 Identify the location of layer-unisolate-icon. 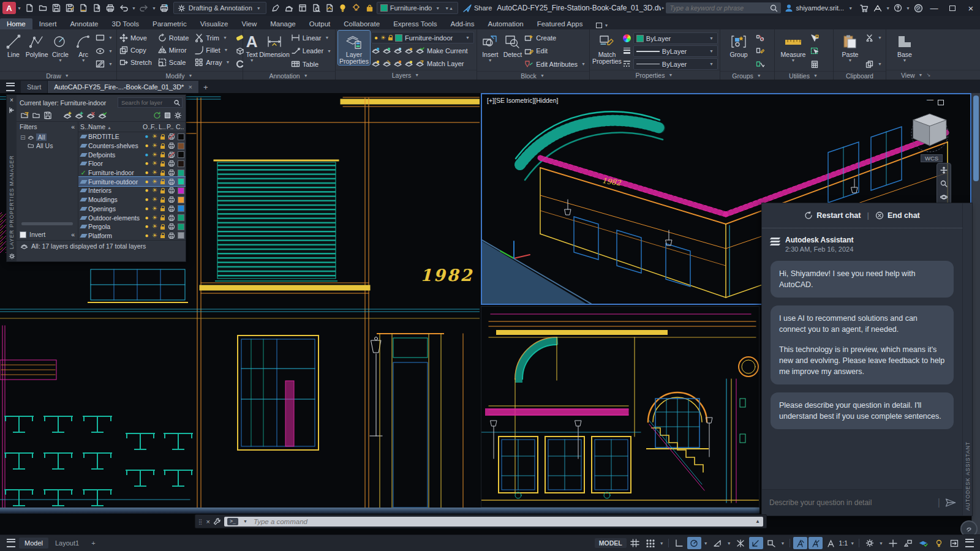
(387, 64).